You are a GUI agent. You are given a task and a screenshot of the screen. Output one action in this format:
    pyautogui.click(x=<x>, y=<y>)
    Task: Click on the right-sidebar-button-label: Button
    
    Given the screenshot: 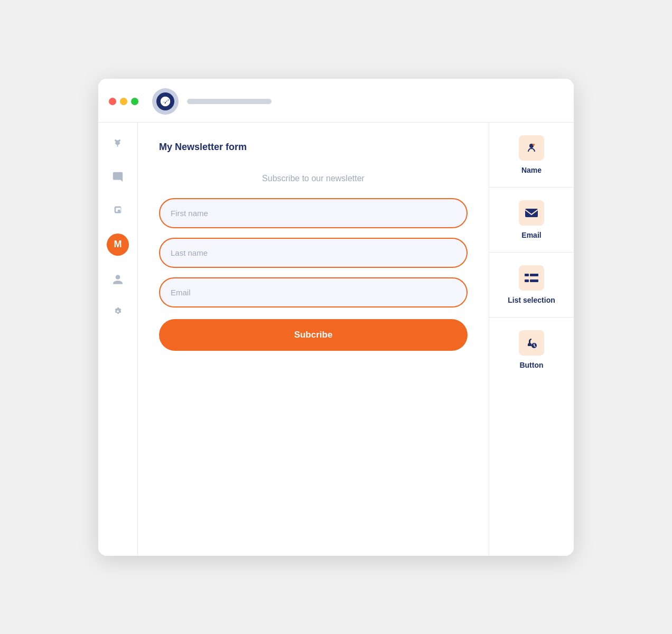 What is the action you would take?
    pyautogui.click(x=531, y=365)
    